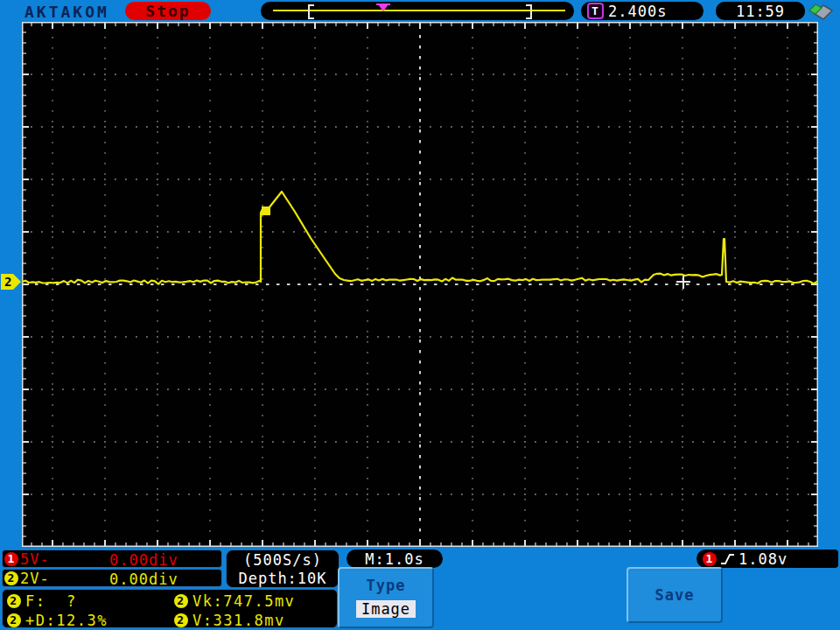 Image resolution: width=840 pixels, height=630 pixels. I want to click on measurement-v: 2 V:331.8mv, so click(229, 620).